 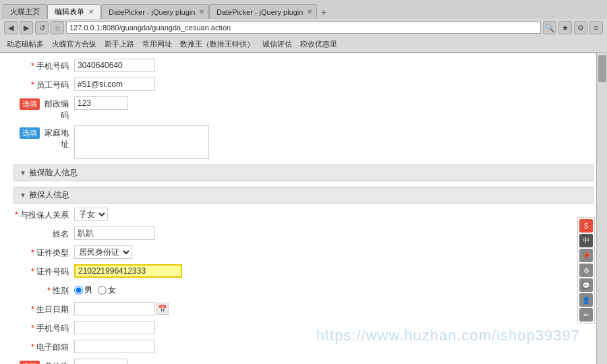 What do you see at coordinates (16, 215) in the screenshot?
I see `relation-required-star: *` at bounding box center [16, 215].